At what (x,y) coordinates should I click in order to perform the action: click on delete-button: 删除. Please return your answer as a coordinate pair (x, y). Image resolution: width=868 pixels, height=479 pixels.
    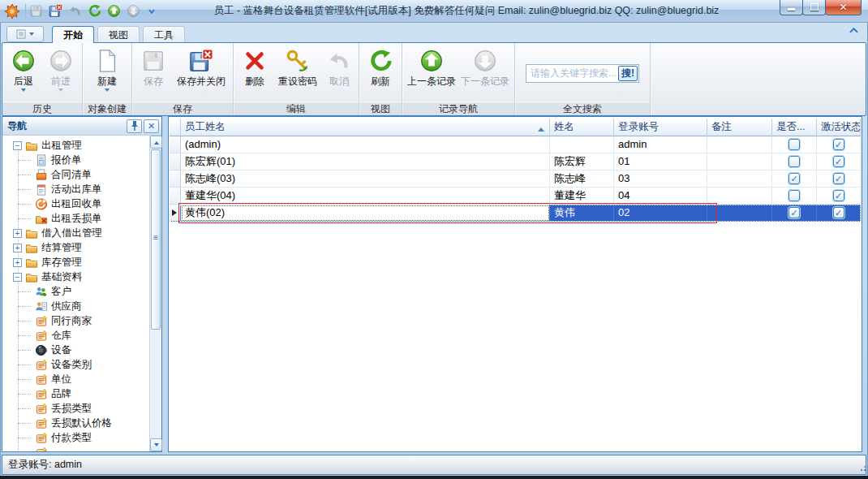
    Looking at the image, I should click on (255, 73).